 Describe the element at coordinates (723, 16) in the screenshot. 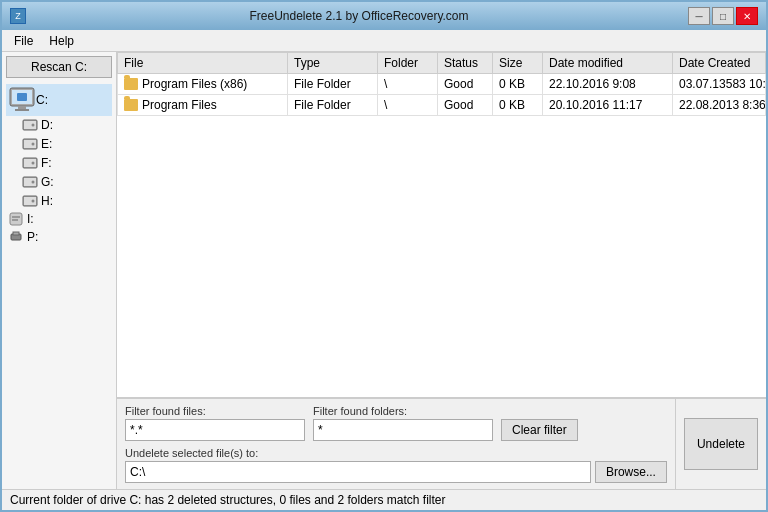

I see `window-controls: ─ □ ✕` at that location.